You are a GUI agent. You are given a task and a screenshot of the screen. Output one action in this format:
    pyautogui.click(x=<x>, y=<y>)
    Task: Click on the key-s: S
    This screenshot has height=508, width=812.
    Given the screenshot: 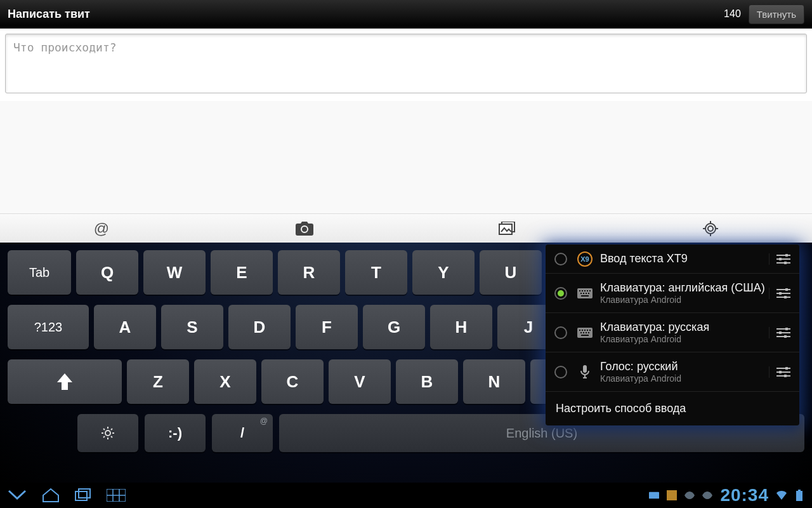 What is the action you would take?
    pyautogui.click(x=192, y=327)
    